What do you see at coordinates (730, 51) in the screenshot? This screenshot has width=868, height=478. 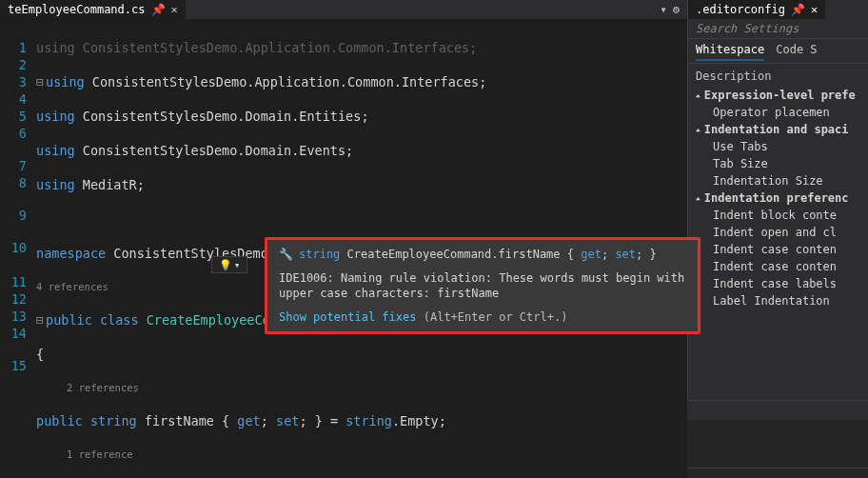 I see `whitespace-tab: Whitespace` at bounding box center [730, 51].